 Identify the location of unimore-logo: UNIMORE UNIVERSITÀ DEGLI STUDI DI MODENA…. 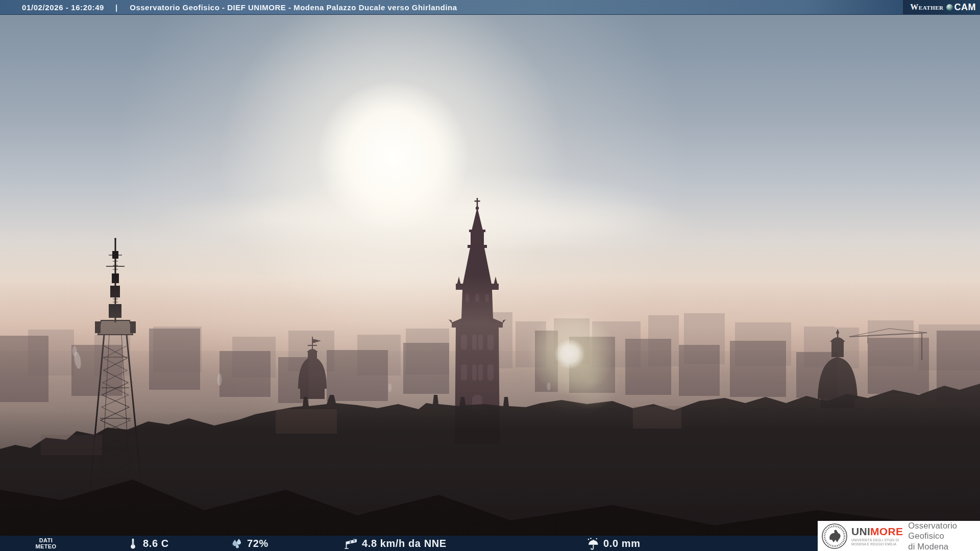
(877, 536).